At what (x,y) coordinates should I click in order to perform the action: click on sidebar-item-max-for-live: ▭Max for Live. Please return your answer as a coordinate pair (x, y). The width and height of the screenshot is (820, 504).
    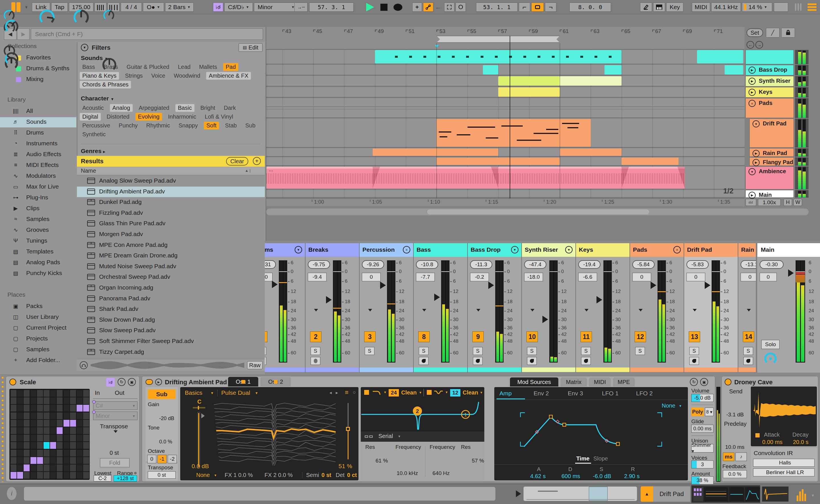
    Looking at the image, I should click on (38, 187).